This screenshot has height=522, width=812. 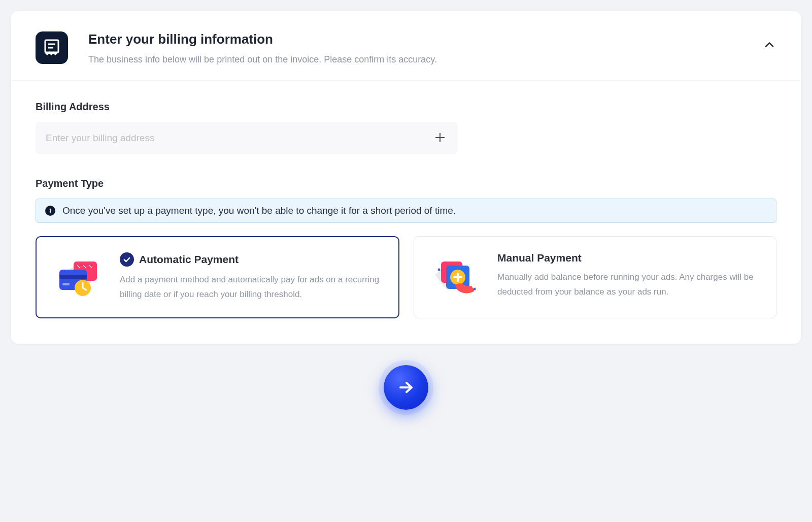 What do you see at coordinates (52, 48) in the screenshot?
I see `invoice-icon` at bounding box center [52, 48].